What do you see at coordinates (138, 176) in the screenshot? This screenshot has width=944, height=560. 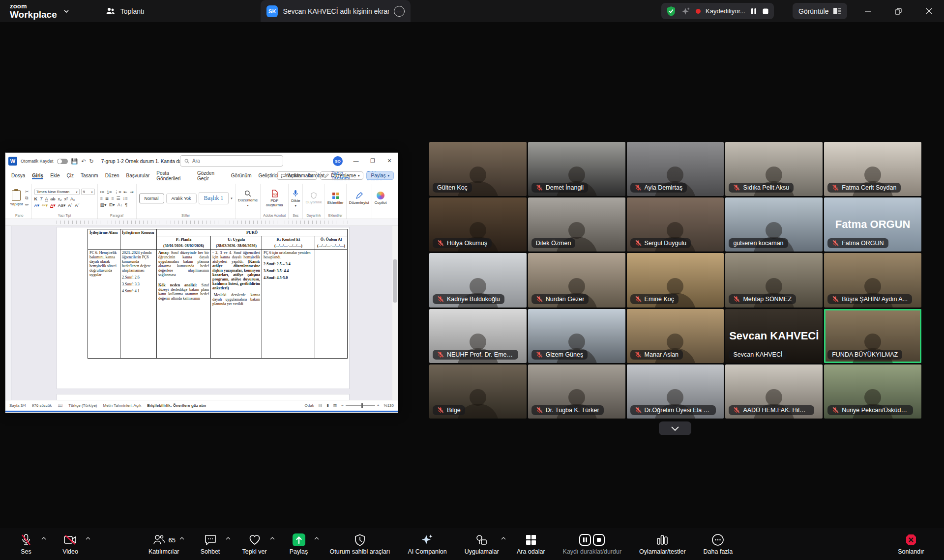 I see `word-menu-item: Başvurular` at bounding box center [138, 176].